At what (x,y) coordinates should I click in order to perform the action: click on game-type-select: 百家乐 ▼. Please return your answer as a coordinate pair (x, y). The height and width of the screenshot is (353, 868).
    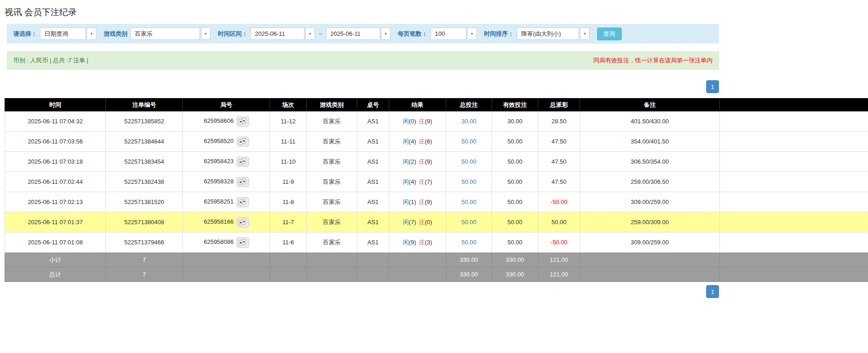
    Looking at the image, I should click on (171, 34).